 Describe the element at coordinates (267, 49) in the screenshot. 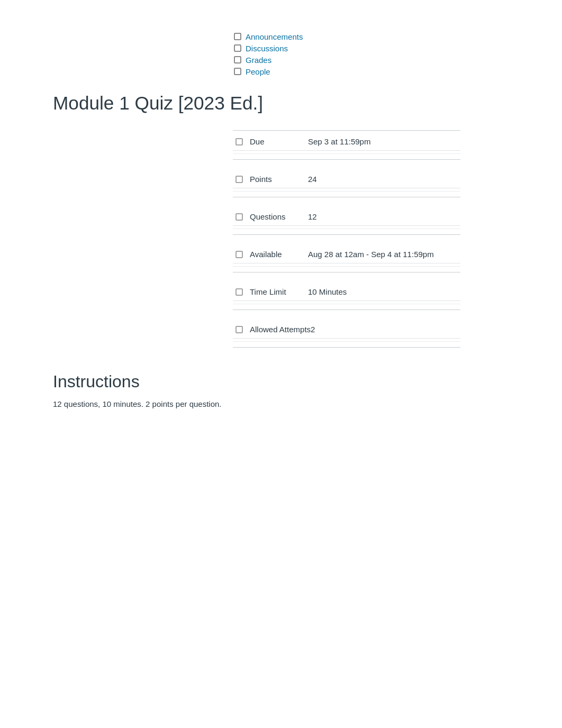

I see `nav-link-discussions: Discussions` at that location.